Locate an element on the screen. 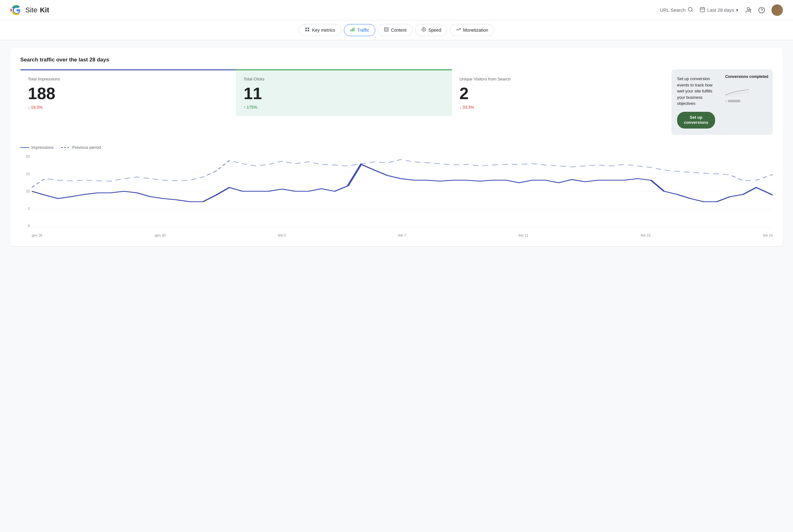 This screenshot has height=532, width=793. key-metrics-icon is located at coordinates (307, 30).